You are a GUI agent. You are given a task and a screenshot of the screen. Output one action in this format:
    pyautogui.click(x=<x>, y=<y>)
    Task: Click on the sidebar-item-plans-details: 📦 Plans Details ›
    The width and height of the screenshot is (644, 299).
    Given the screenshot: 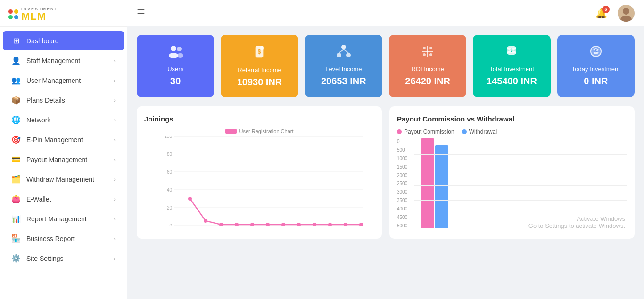 What is the action you would take?
    pyautogui.click(x=63, y=100)
    